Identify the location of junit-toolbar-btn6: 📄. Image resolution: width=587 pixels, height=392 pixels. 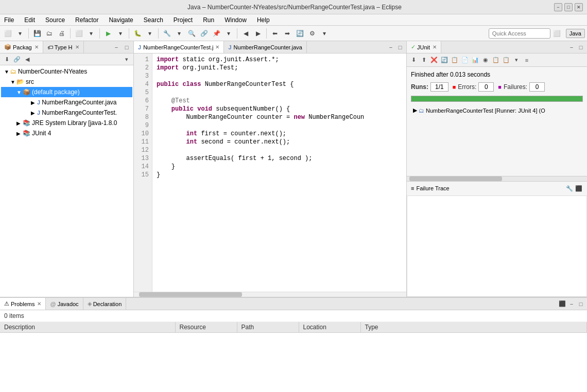
(465, 60).